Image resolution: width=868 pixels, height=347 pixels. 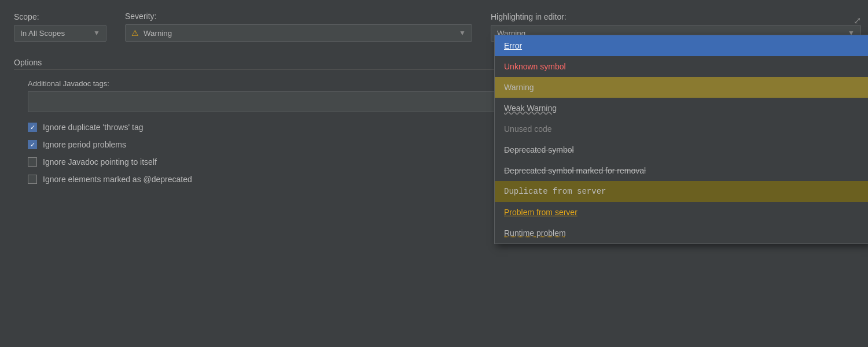 I want to click on top-right-icons: ⤢, so click(x=858, y=21).